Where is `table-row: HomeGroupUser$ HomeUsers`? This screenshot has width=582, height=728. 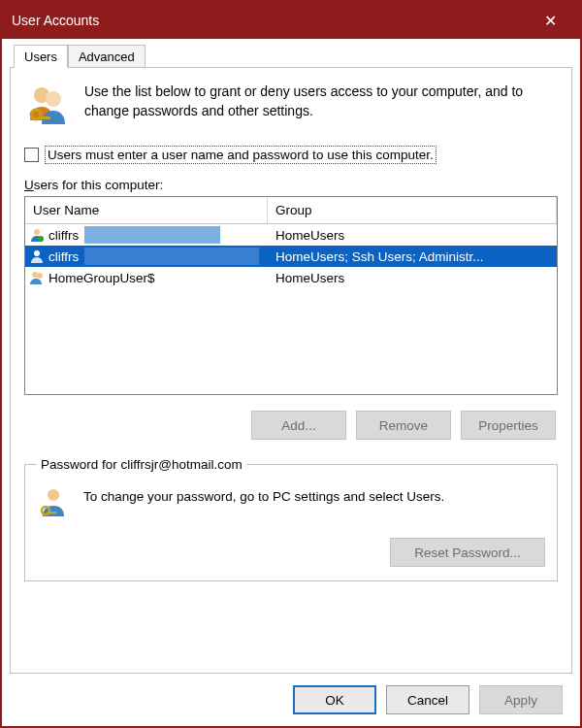
table-row: HomeGroupUser$ HomeUsers is located at coordinates (291, 278).